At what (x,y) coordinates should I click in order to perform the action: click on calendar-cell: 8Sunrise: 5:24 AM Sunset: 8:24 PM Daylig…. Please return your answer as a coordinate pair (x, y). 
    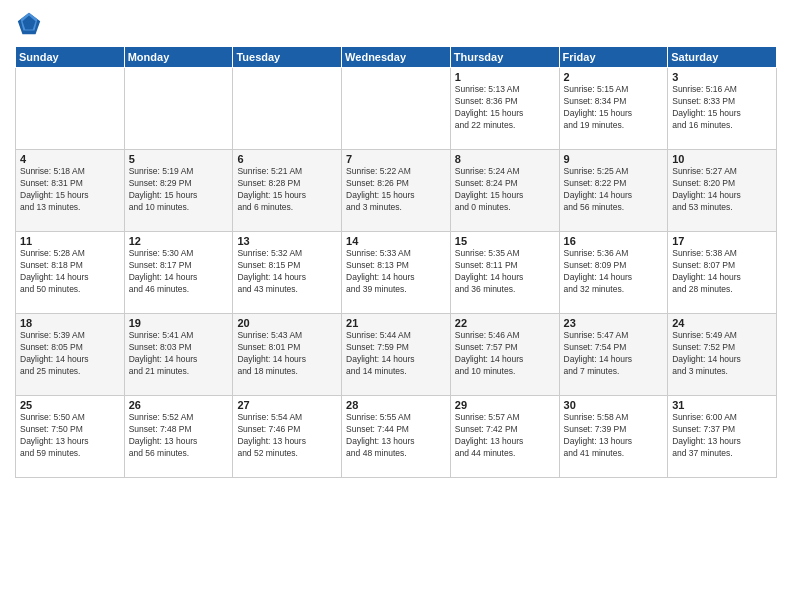
    Looking at the image, I should click on (504, 191).